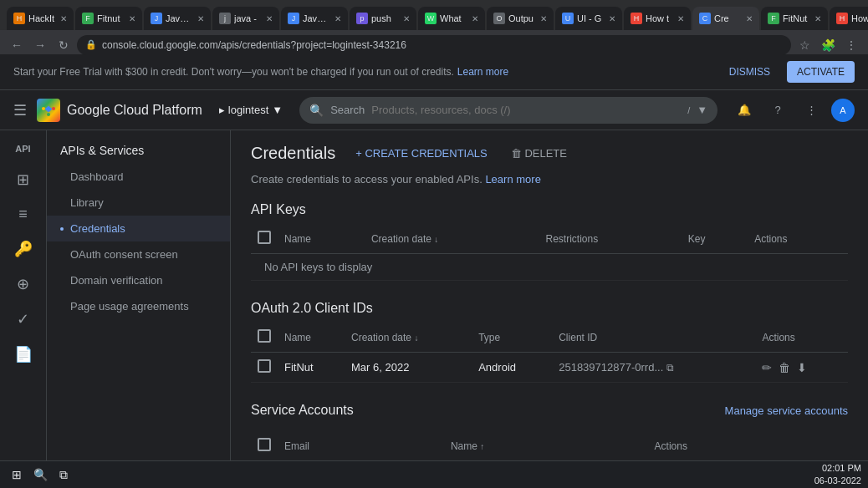  Describe the element at coordinates (539, 154) in the screenshot. I see `delete-button: 🗑 DELETE` at that location.